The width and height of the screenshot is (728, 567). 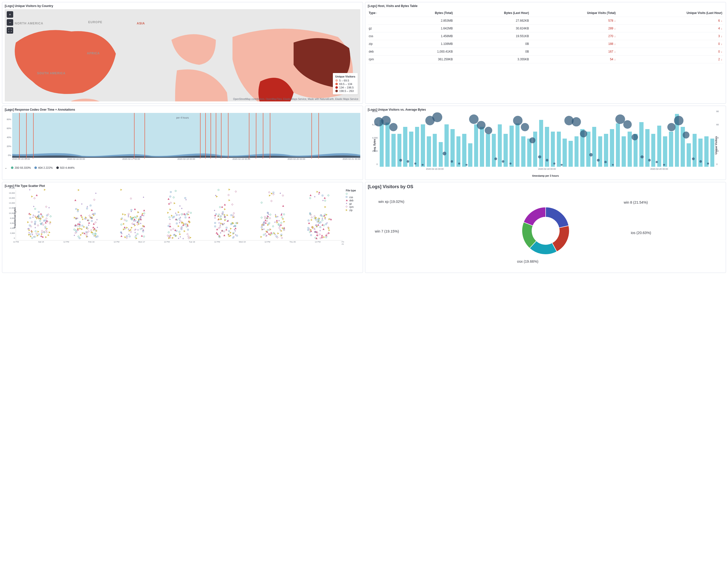 I want to click on table-row: 2.853MB 27.662KB 578↓ 6↓, so click(x=545, y=21).